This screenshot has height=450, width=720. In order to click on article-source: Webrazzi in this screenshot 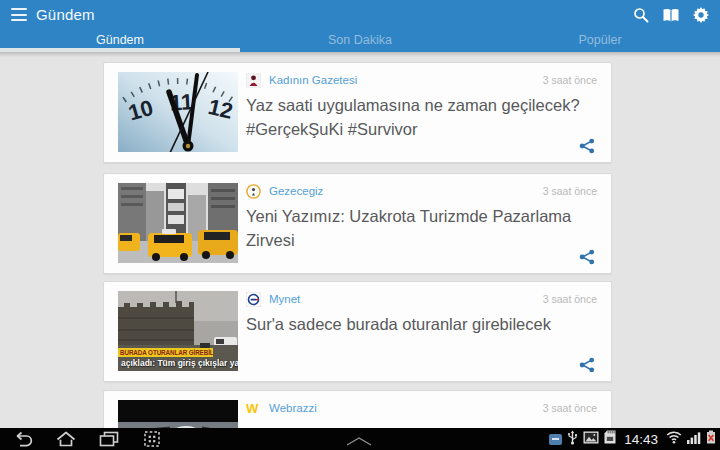, I will do `click(293, 408)`.